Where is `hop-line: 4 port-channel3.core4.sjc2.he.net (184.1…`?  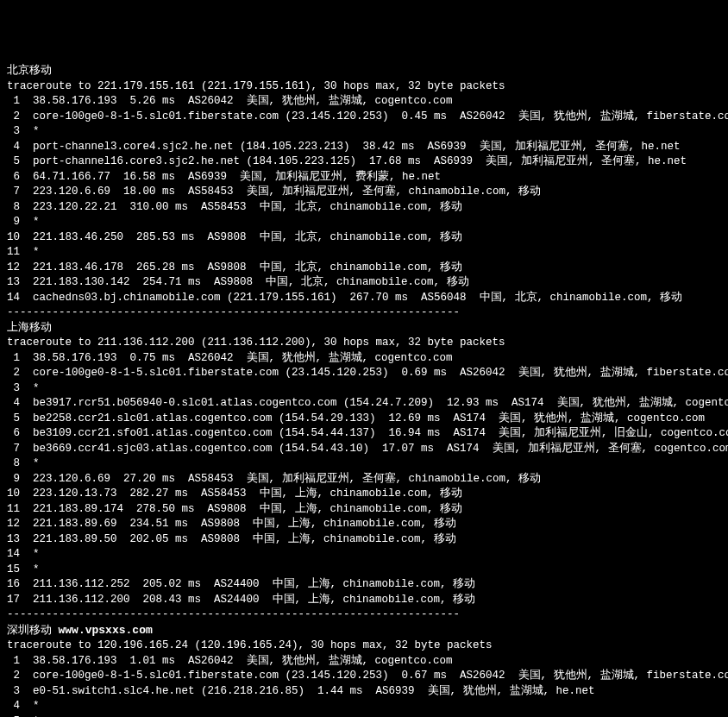 hop-line: 4 port-channel3.core4.sjc2.he.net (184.1… is located at coordinates (364, 148).